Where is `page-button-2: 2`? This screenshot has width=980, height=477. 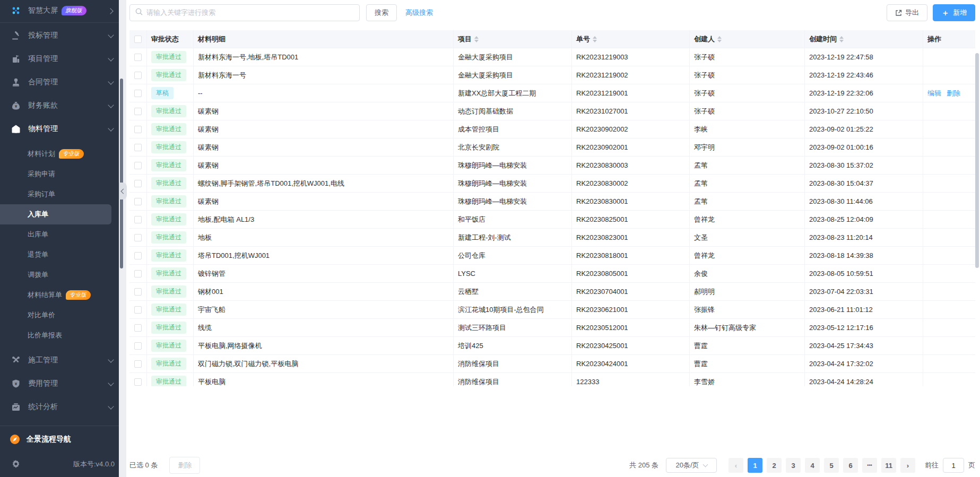 page-button-2: 2 is located at coordinates (774, 465).